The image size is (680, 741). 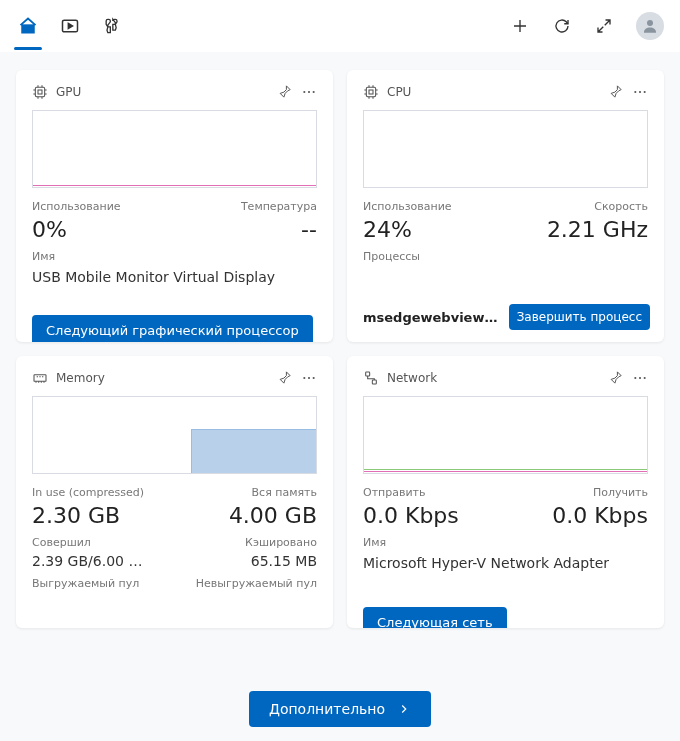 I want to click on cpu-processes-label: Процессы, so click(x=506, y=256).